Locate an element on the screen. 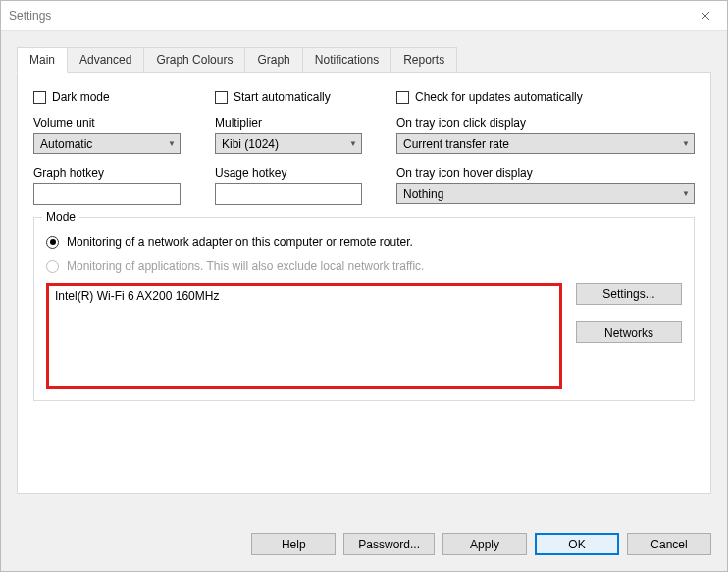  tab-reports: Reports is located at coordinates (424, 60).